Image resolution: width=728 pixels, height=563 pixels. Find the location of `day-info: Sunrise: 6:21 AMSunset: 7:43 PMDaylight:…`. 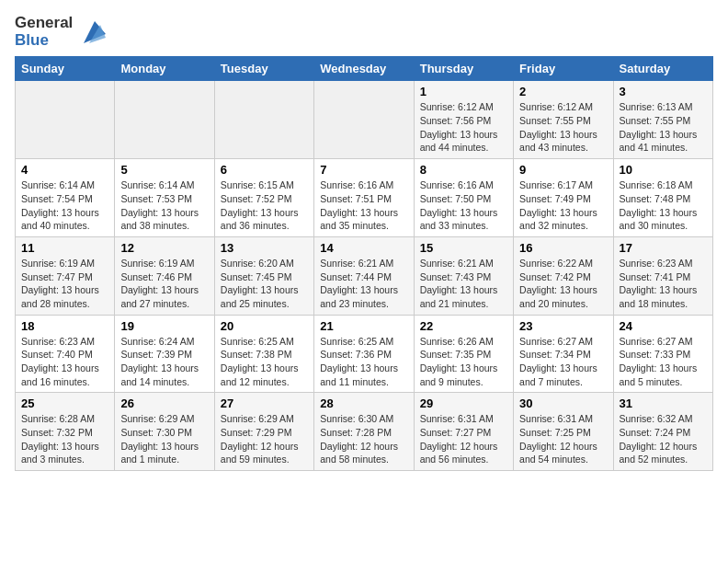

day-info: Sunrise: 6:21 AMSunset: 7:43 PMDaylight:… is located at coordinates (463, 283).